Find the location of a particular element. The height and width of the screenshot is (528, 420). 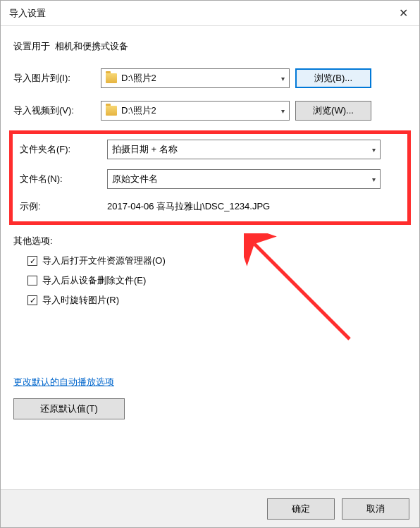

checkbox-rotate: ✓ is located at coordinates (32, 300).